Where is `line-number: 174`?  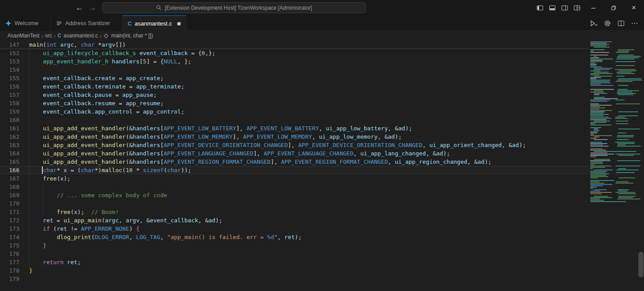 line-number: 174 is located at coordinates (10, 237).